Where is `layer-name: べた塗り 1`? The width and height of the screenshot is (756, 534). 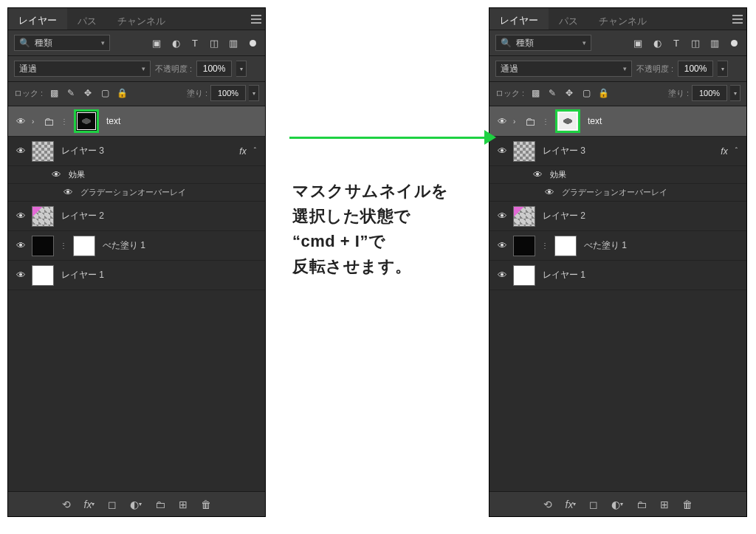
layer-name: べた塗り 1 is located at coordinates (661, 245).